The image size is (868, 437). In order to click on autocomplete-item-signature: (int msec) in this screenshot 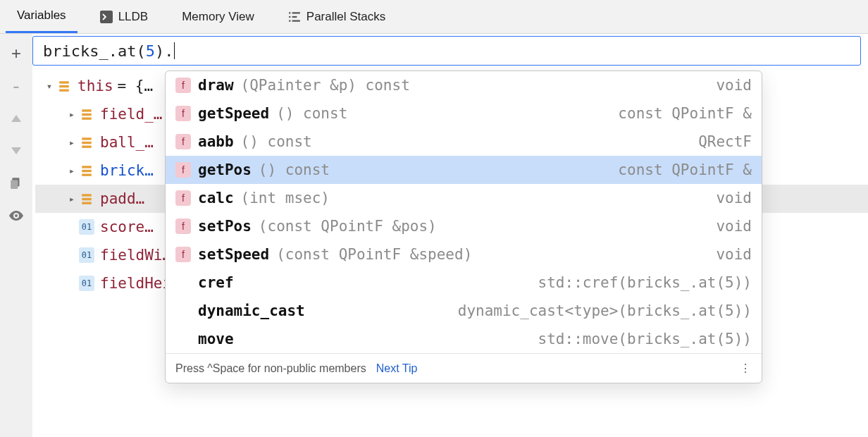, I will do `click(285, 198)`.